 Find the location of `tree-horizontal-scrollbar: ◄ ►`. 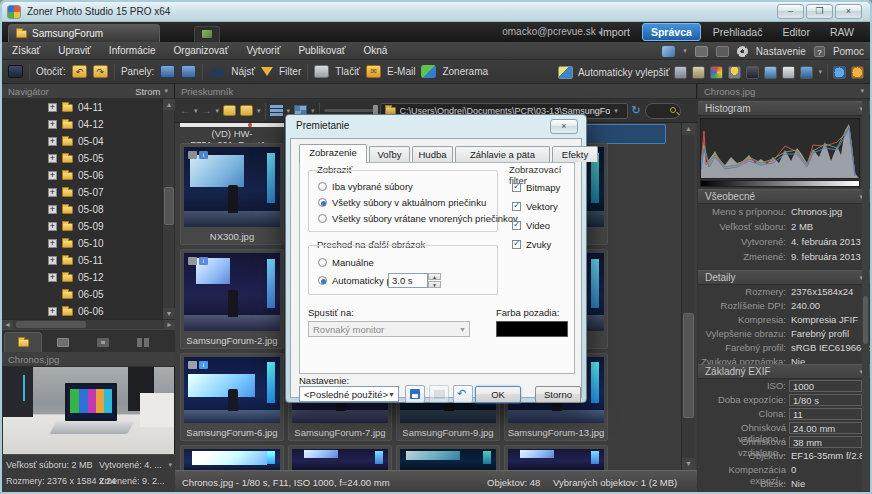

tree-horizontal-scrollbar: ◄ ► is located at coordinates (88, 324).